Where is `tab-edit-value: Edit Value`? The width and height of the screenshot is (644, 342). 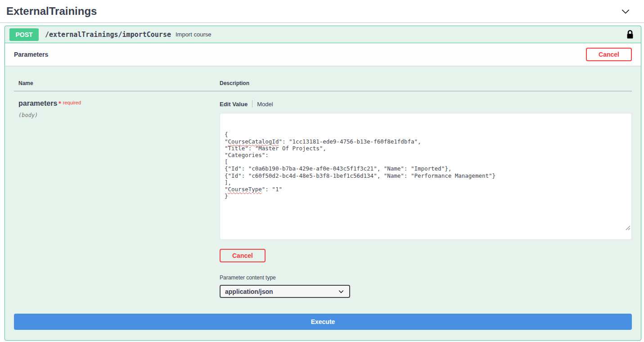
tab-edit-value: Edit Value is located at coordinates (234, 104).